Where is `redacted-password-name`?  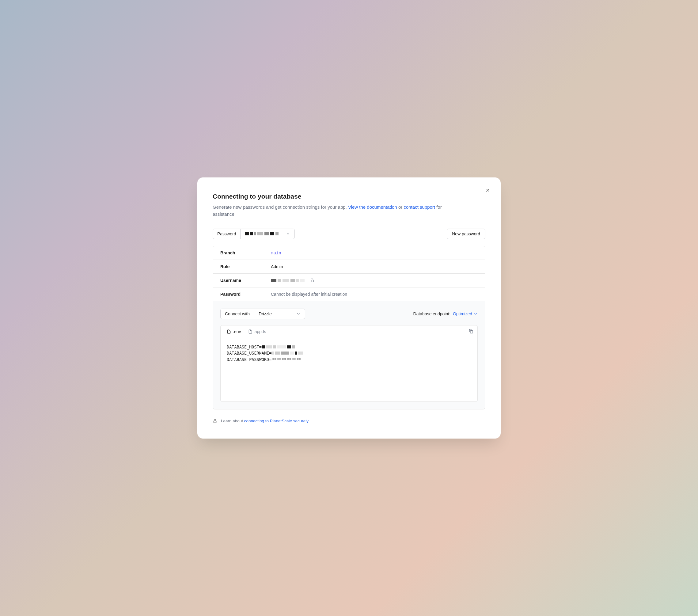
redacted-password-name is located at coordinates (262, 234).